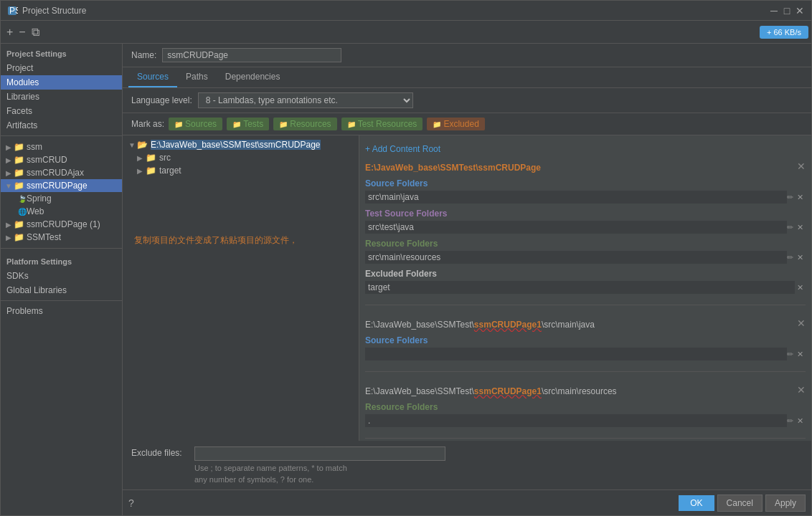  Describe the element at coordinates (585, 221) in the screenshot. I see `test-source-folders-1: Test Source Folders ✏ ✕` at that location.